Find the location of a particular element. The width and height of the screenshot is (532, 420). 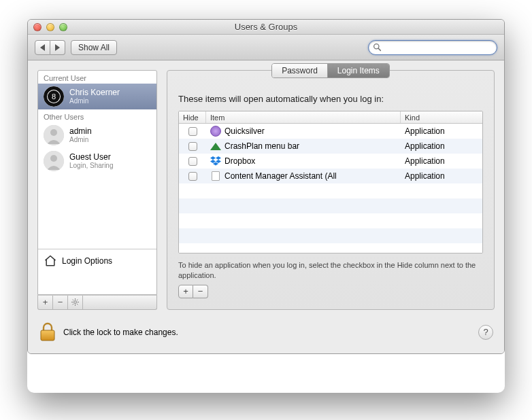

crashplan-icon is located at coordinates (216, 146).